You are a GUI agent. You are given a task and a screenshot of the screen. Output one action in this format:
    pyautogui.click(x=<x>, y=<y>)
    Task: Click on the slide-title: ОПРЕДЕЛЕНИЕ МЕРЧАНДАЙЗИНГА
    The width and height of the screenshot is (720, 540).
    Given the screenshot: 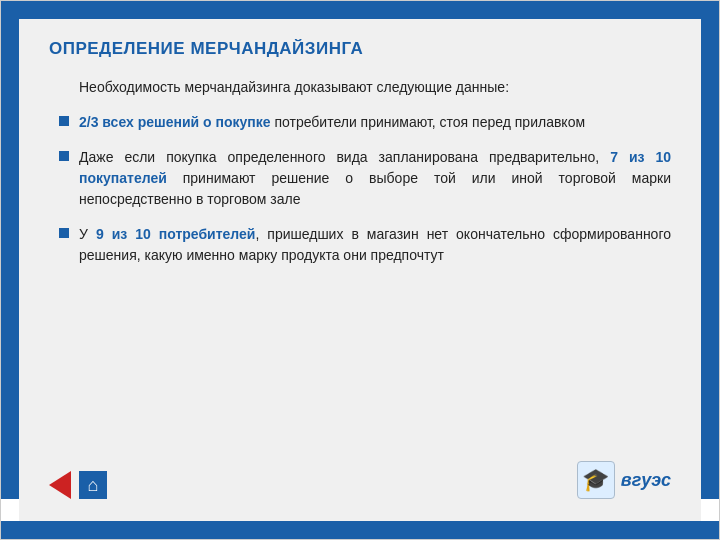 What is the action you would take?
    pyautogui.click(x=360, y=49)
    